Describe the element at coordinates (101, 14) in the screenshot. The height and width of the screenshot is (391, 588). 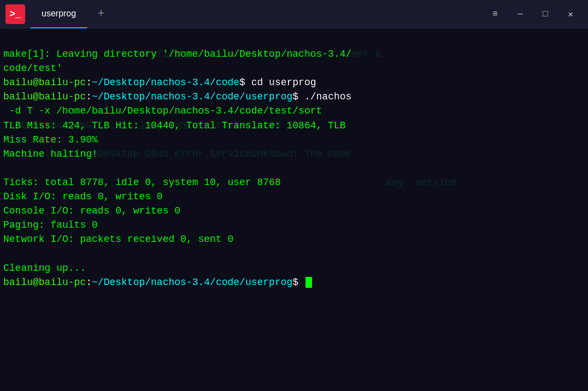
I see `add-tab-button: +` at that location.